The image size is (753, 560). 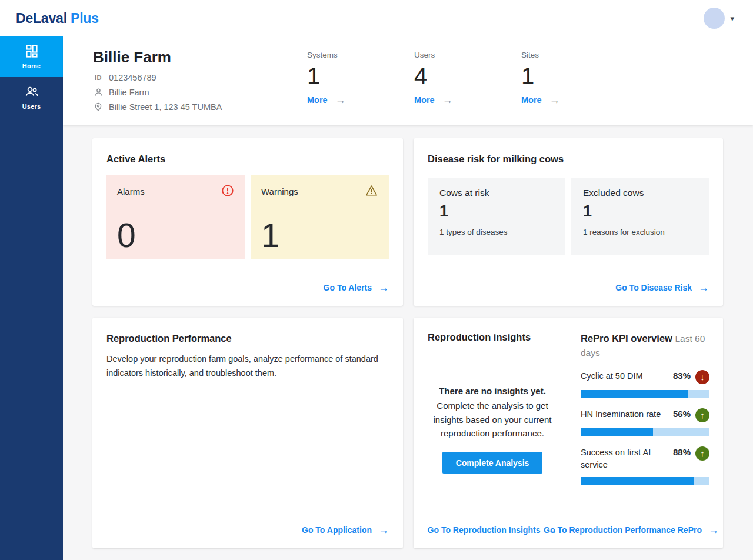 What do you see at coordinates (568, 159) in the screenshot?
I see `card-title: Disease risk for milking cows` at bounding box center [568, 159].